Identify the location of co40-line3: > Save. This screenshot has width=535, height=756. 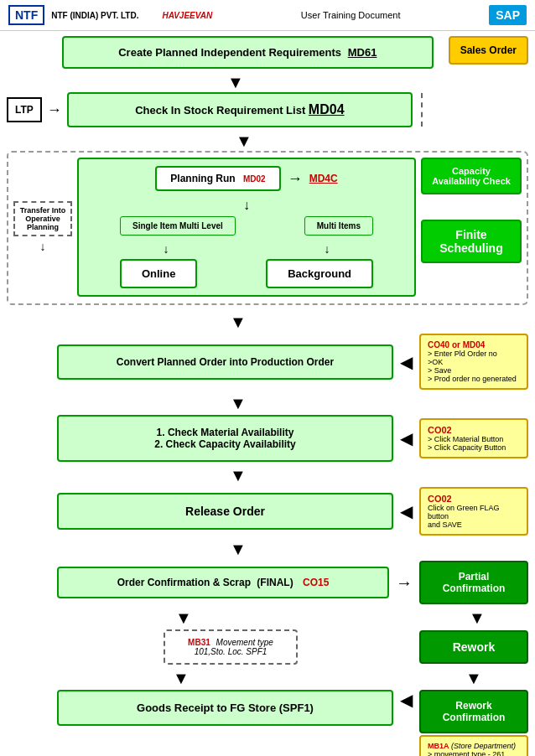
(474, 370).